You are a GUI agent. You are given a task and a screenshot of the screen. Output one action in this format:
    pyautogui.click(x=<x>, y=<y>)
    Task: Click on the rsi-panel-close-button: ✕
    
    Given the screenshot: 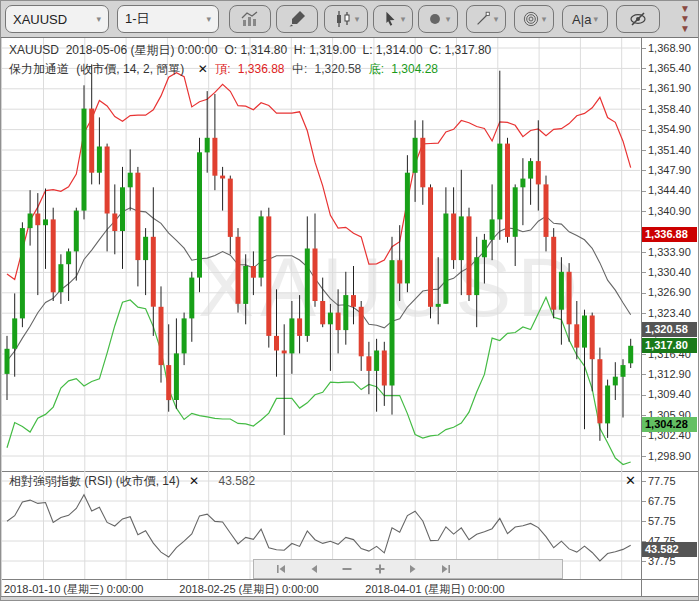 What is the action you would take?
    pyautogui.click(x=630, y=480)
    